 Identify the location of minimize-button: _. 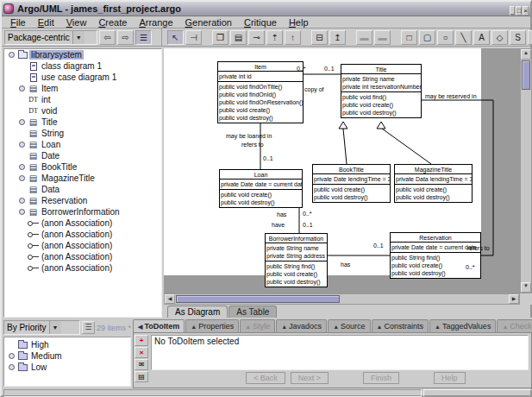
(512, 10).